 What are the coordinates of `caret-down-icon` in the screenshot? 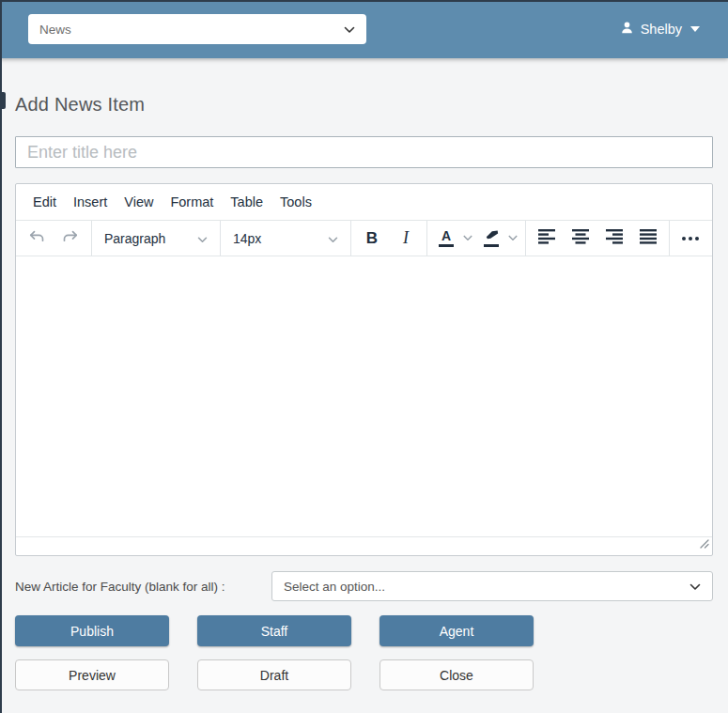 It's located at (695, 29).